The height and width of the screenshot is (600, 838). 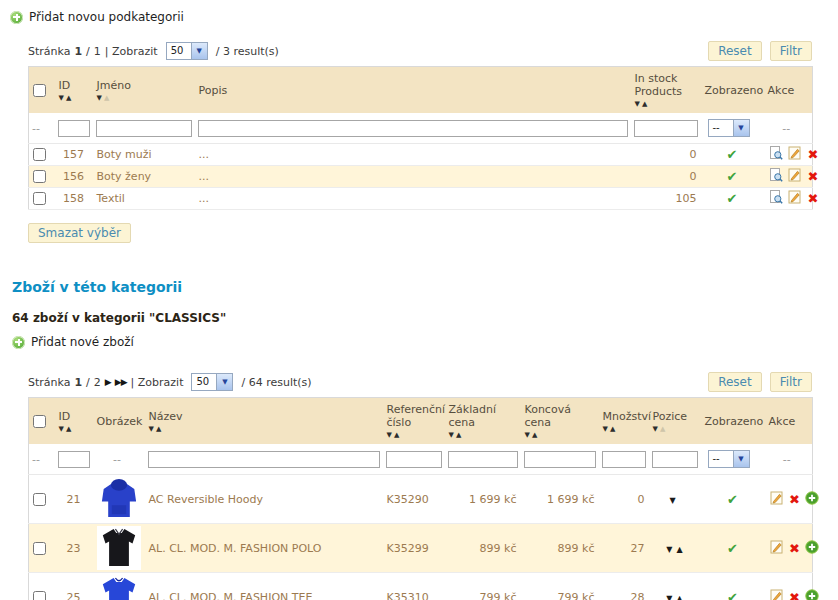 I want to click on add-subcategory-link: Přidat novou podkategorii, so click(x=97, y=17).